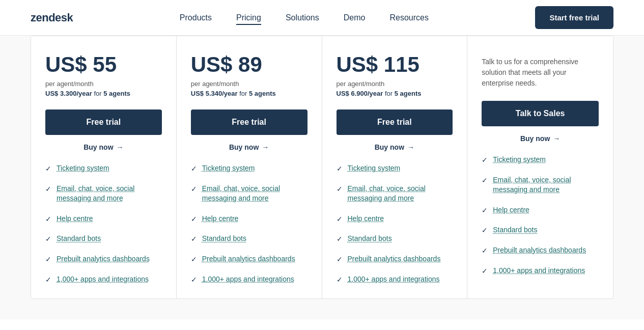  What do you see at coordinates (409, 18) in the screenshot?
I see `nav-item-resources: Resources` at bounding box center [409, 18].